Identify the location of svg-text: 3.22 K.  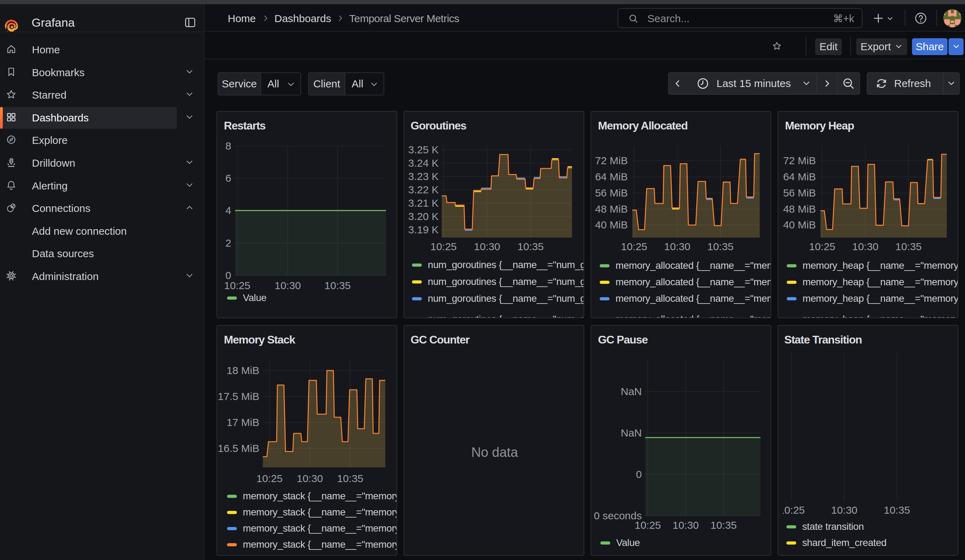
(424, 190).